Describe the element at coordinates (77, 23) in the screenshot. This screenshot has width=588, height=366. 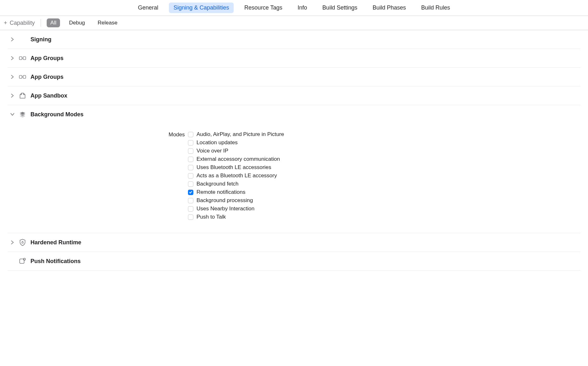
I see `config-filter-debug: Debug` at that location.